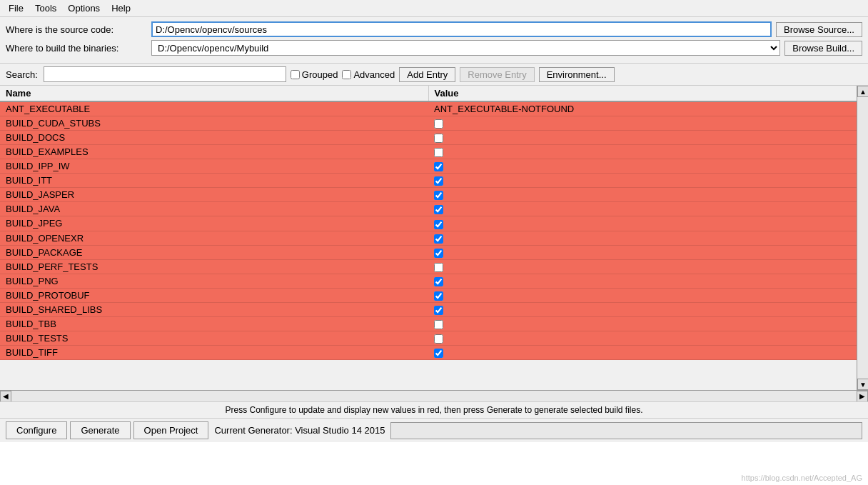 This screenshot has width=868, height=485. What do you see at coordinates (862, 396) in the screenshot?
I see `scroll-right-button: ▶` at bounding box center [862, 396].